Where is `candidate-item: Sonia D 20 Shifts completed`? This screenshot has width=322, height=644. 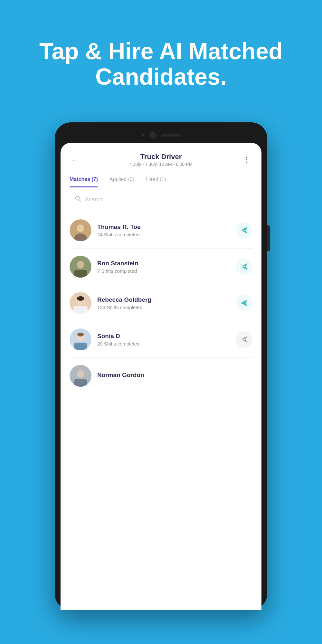
candidate-item: Sonia D 20 Shifts completed is located at coordinates (161, 339).